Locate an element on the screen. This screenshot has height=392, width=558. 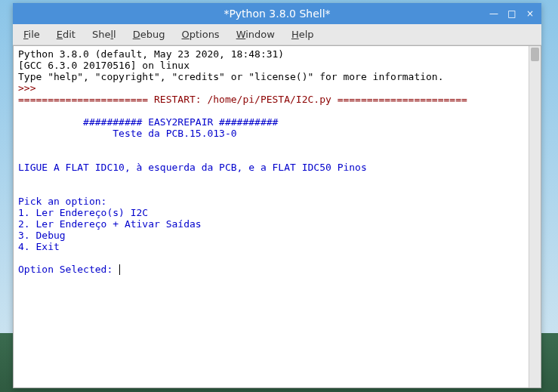
prompt: >>> is located at coordinates (30, 88).